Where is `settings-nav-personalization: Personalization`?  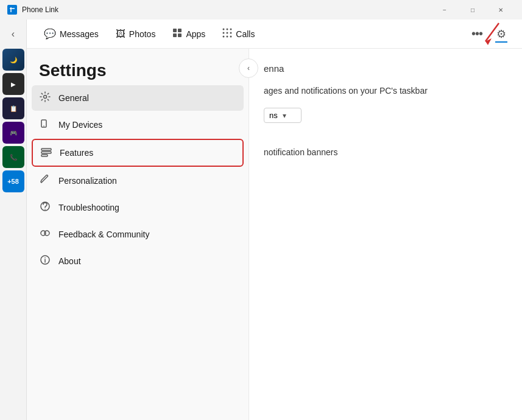 settings-nav-personalization: Personalization is located at coordinates (138, 181).